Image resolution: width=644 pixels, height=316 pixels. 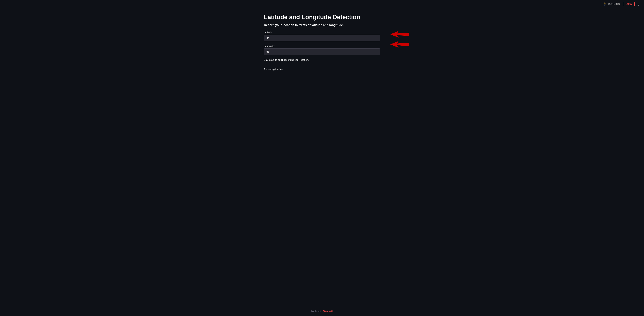 I want to click on latitude-input, so click(x=322, y=38).